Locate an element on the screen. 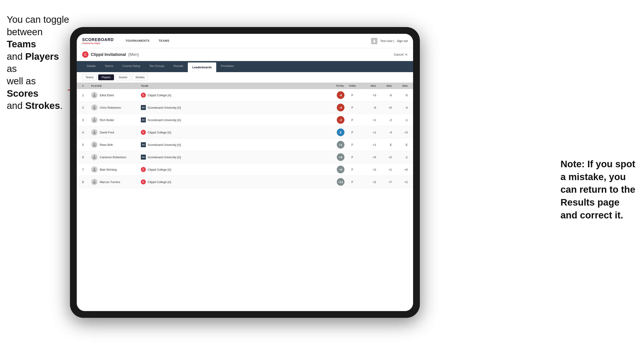 This screenshot has width=644, height=346. nav-tournaments: TOURNAMENTS is located at coordinates (138, 41).